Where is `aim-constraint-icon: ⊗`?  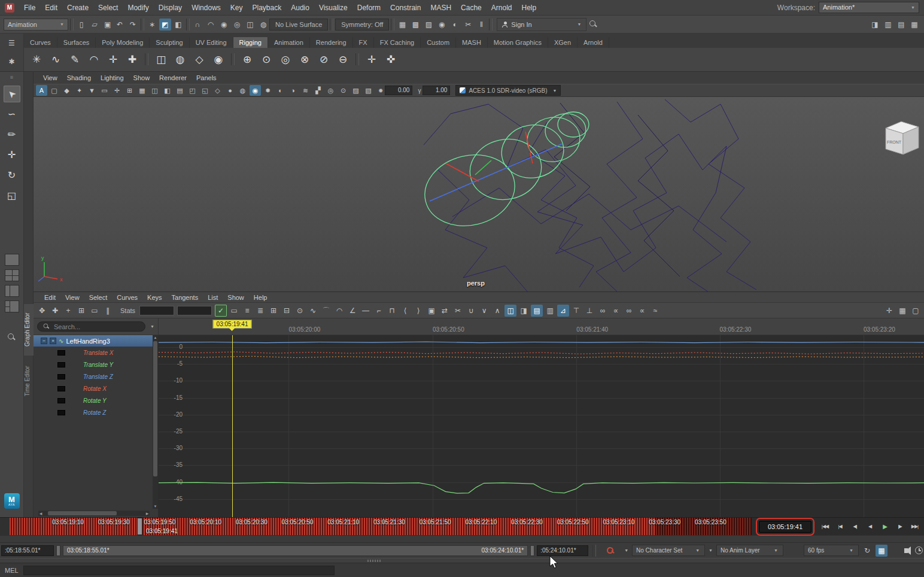
aim-constraint-icon: ⊗ is located at coordinates (305, 59).